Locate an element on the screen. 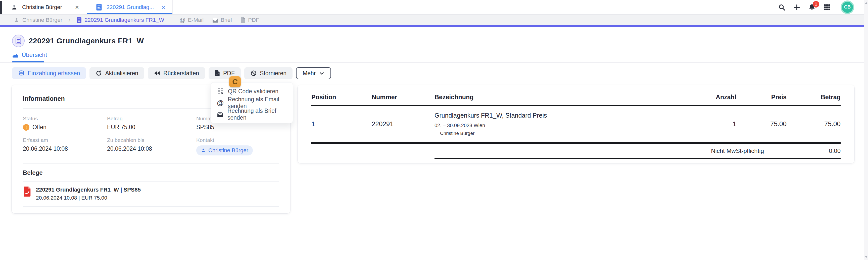 The height and width of the screenshot is (260, 868). button-label: Einzahlung erfassen is located at coordinates (54, 73).